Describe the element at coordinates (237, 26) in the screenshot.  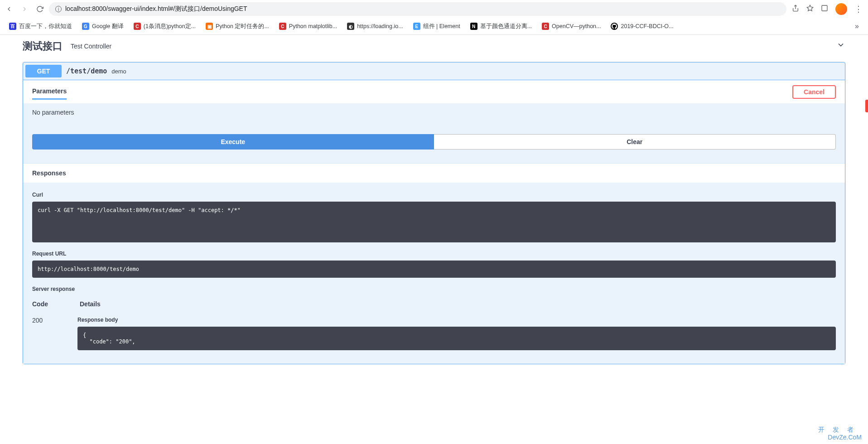
I see `bookmark-python-cron: ▣Python 定时任务的...` at that location.